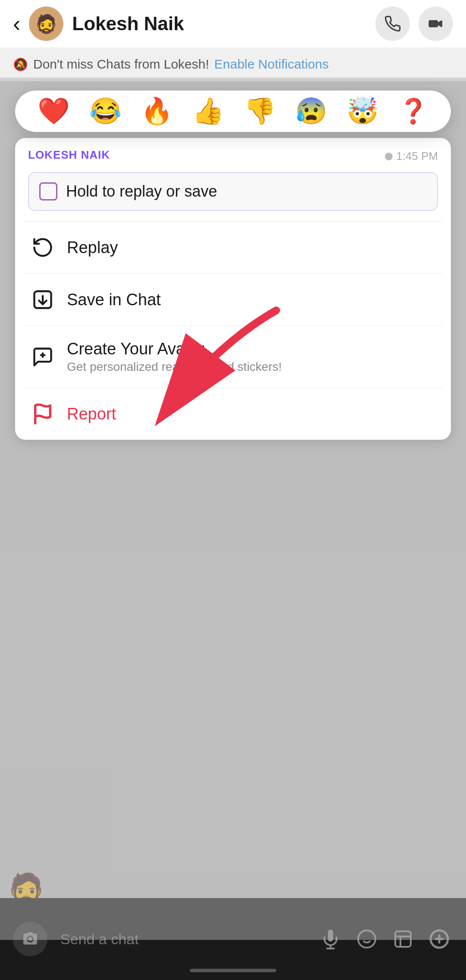 This screenshot has width=466, height=980. I want to click on emoji-laugh: 😂, so click(105, 111).